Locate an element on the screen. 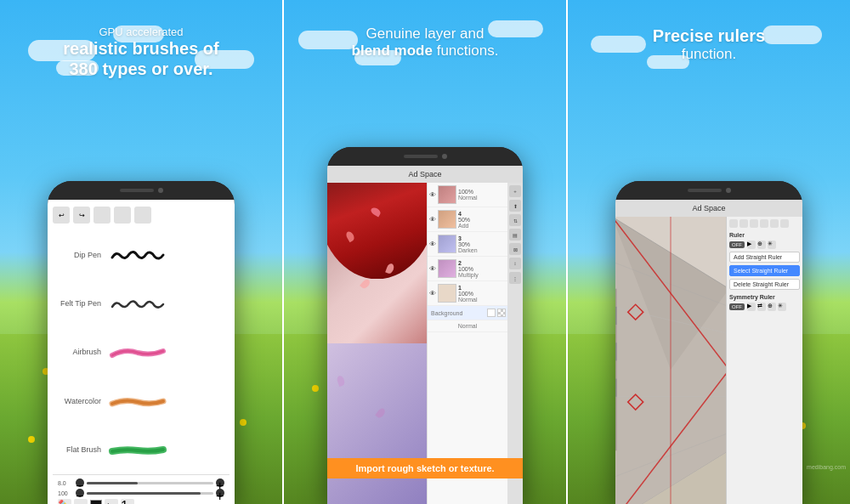 The height and width of the screenshot is (504, 850). ad-space-label-2: Ad Space is located at coordinates (425, 174).